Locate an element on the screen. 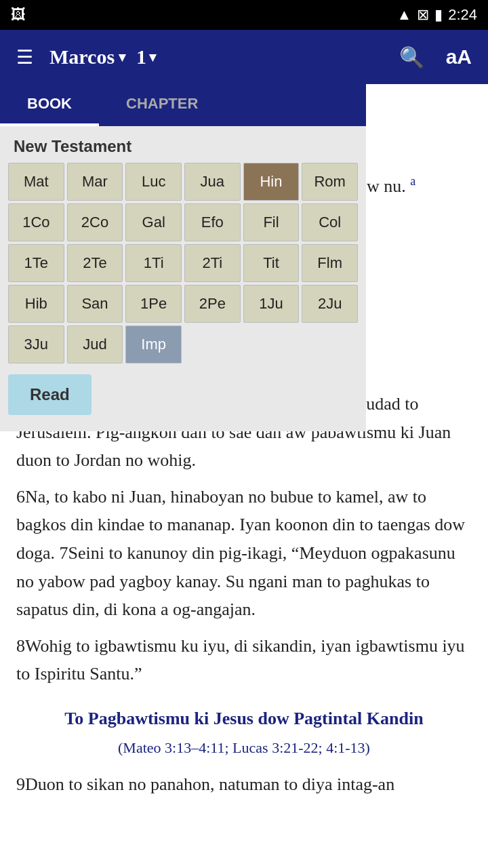 The height and width of the screenshot is (868, 488). book-jua: Jua is located at coordinates (213, 182).